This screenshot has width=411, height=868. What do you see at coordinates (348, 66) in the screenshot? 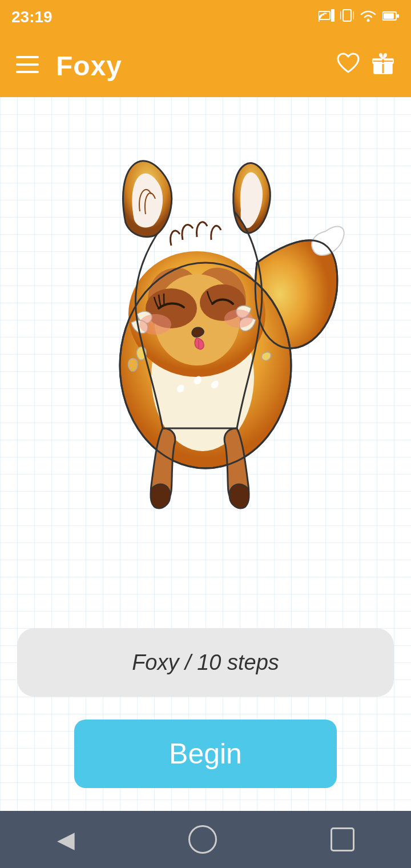
I see `favorite-icon` at bounding box center [348, 66].